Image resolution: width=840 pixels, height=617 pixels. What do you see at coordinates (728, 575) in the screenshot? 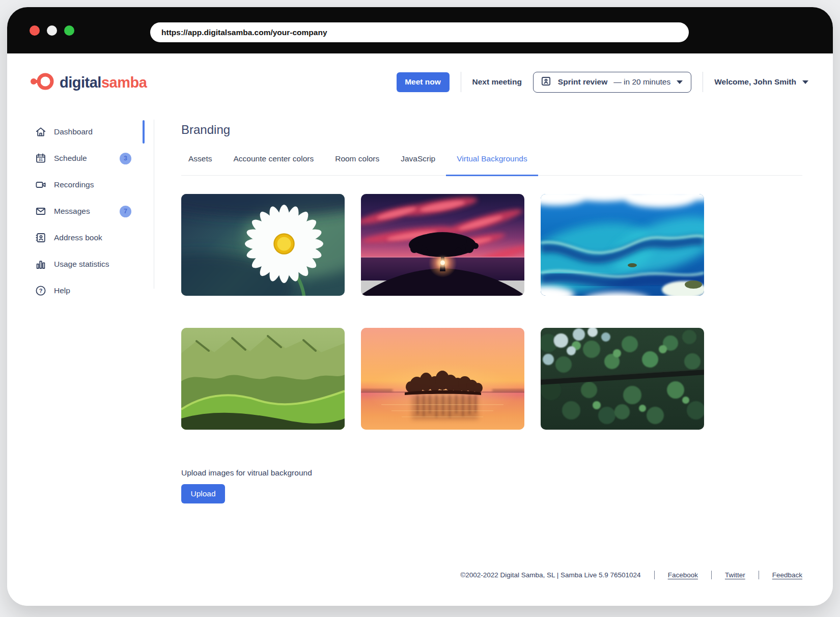
I see `footer-links: FacebookTwitterFeedback` at bounding box center [728, 575].